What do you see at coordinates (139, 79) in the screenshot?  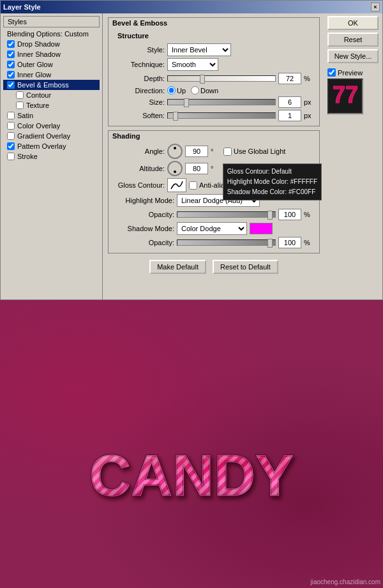 I see `depth-label: Depth:` at bounding box center [139, 79].